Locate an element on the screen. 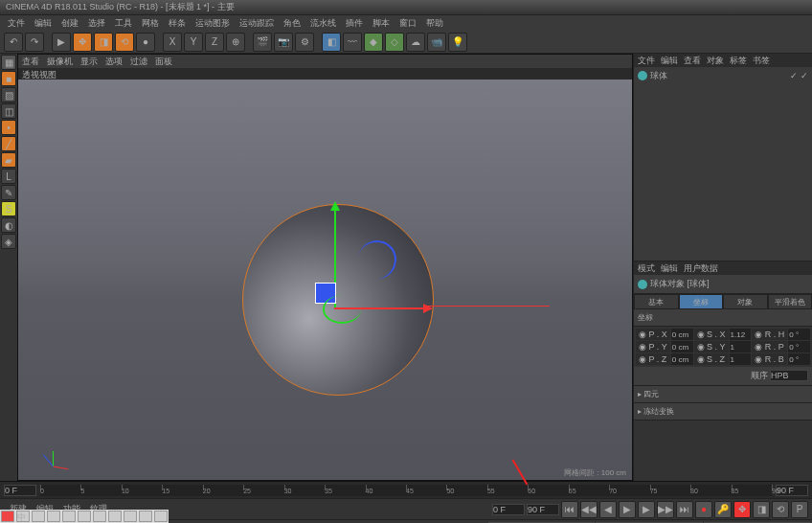  object-item-sphere: 球体 ✓ ✓ is located at coordinates (723, 76).